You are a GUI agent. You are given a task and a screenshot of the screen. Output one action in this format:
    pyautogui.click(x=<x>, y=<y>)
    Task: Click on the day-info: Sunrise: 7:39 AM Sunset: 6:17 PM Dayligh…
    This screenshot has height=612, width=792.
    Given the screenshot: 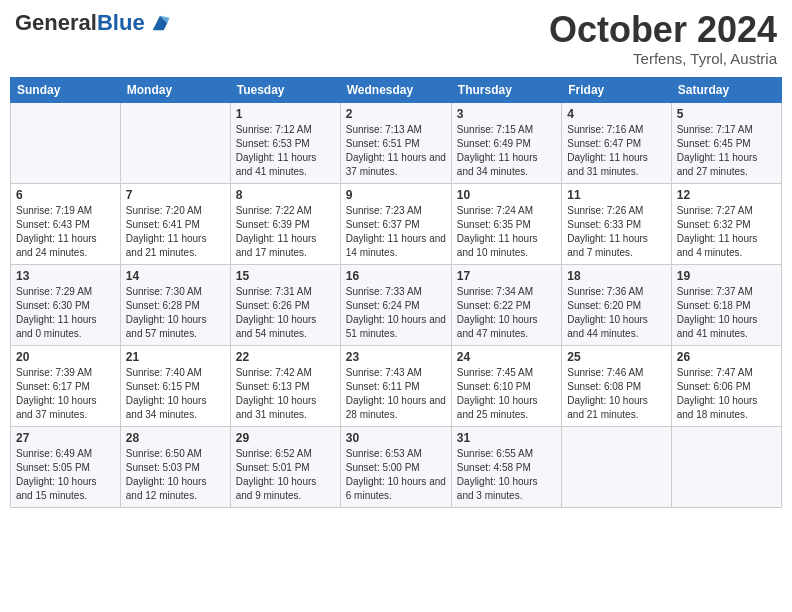 What is the action you would take?
    pyautogui.click(x=66, y=394)
    